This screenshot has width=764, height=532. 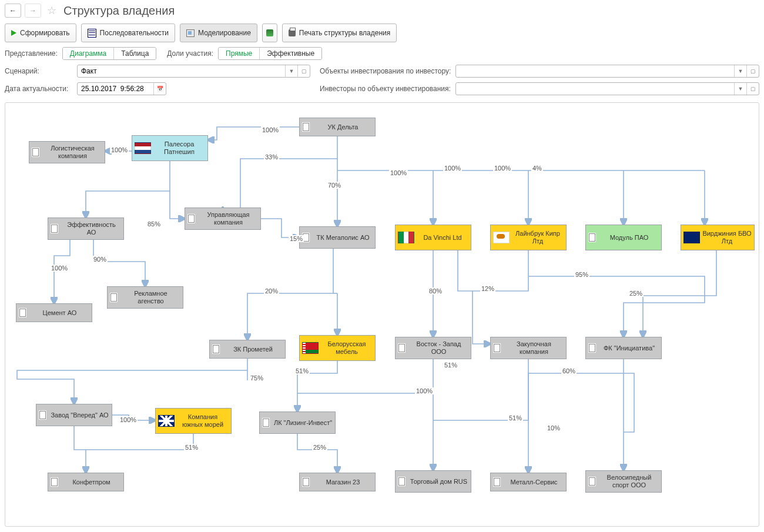 What do you see at coordinates (100, 259) in the screenshot?
I see `edge-label: 90%` at bounding box center [100, 259].